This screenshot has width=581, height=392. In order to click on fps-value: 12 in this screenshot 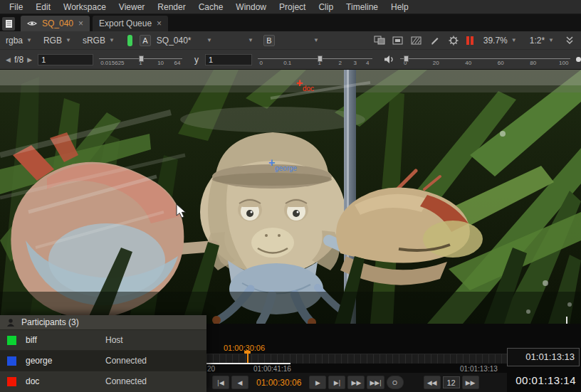, I will do `click(451, 383)`.